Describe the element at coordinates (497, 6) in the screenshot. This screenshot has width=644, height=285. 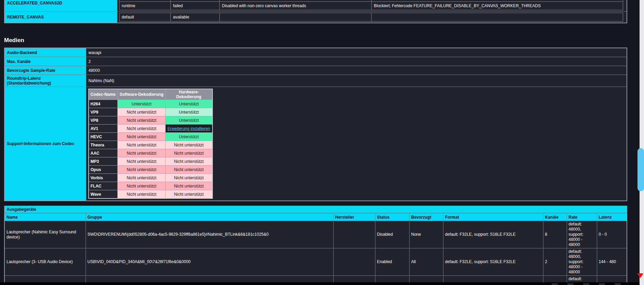
I see `failure-code-cell: Blockiert; Fehlercode FEATURE_FAILURE_DI…` at that location.